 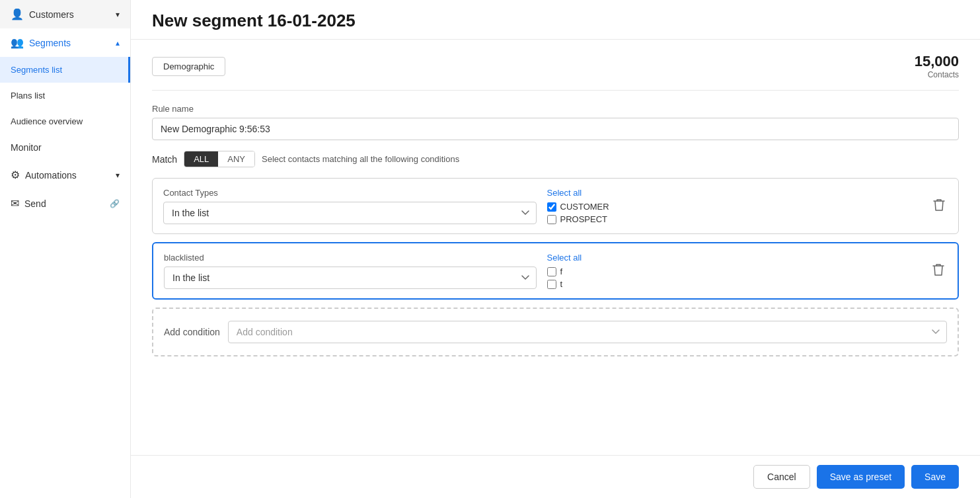 I want to click on condition-left-1: Contact Types In the list, so click(x=350, y=206).